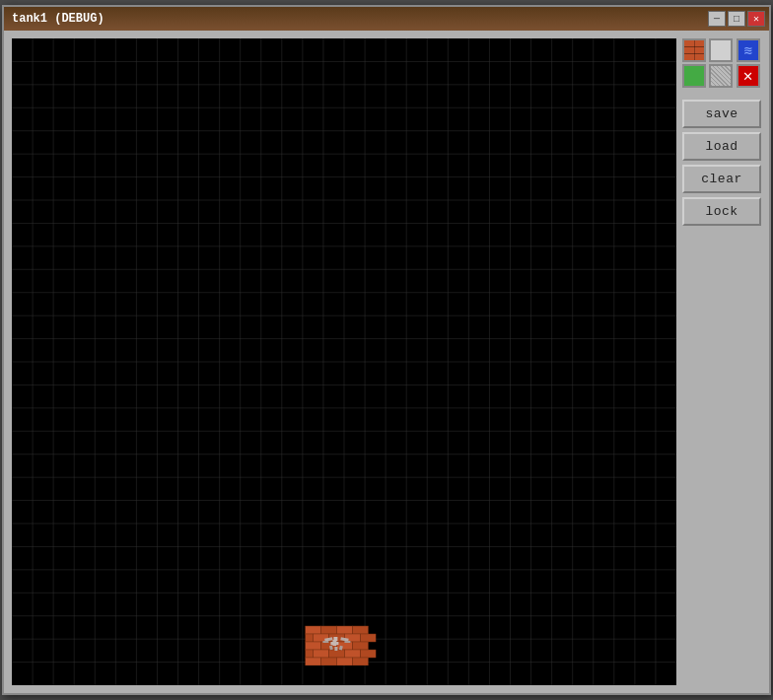  Describe the element at coordinates (694, 76) in the screenshot. I see `tile-grass-button` at that location.